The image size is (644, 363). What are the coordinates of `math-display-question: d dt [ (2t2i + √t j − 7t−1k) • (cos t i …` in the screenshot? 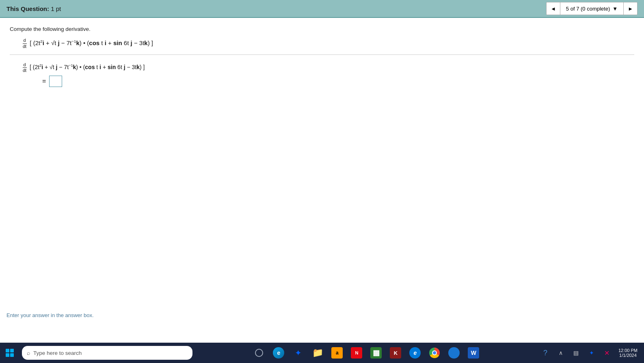 It's located at (328, 43).